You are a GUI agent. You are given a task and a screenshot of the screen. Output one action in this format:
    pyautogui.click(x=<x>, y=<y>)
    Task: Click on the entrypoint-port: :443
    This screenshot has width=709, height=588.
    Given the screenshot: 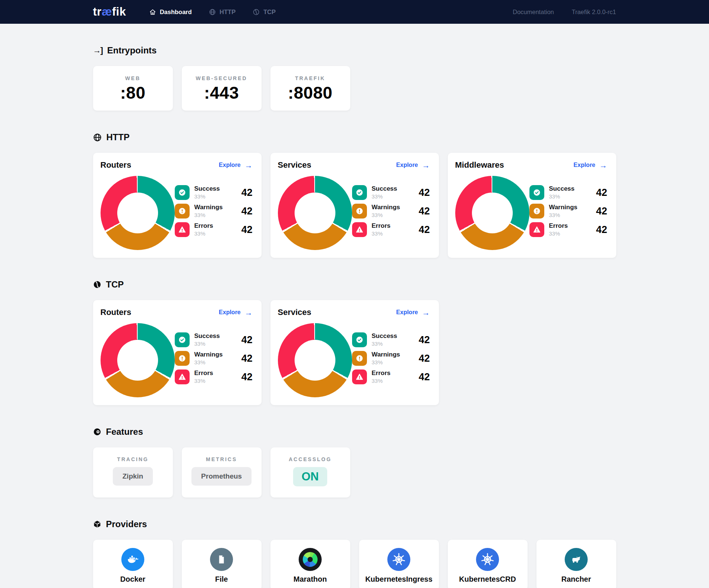 What is the action you would take?
    pyautogui.click(x=222, y=93)
    